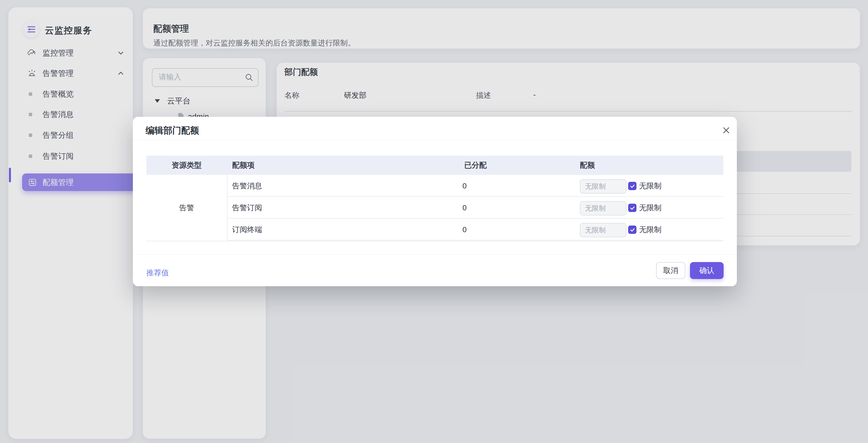 The image size is (868, 443). I want to click on column-header-resource-type: 资源类型, so click(187, 165).